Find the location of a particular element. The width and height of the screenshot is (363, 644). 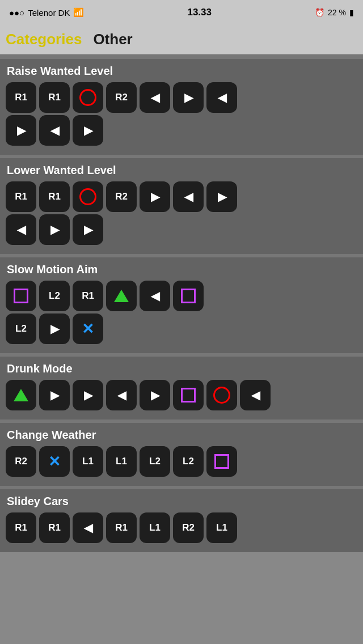

page-title: Other is located at coordinates (112, 40).